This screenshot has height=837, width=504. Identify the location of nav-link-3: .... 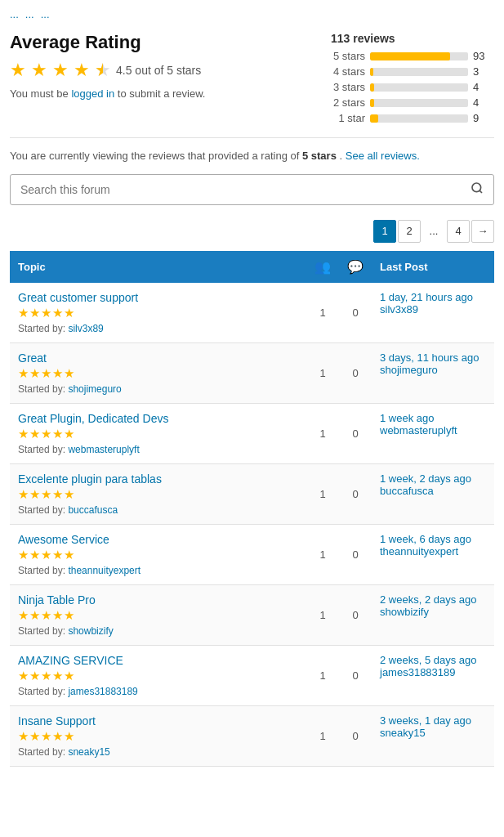
(46, 15).